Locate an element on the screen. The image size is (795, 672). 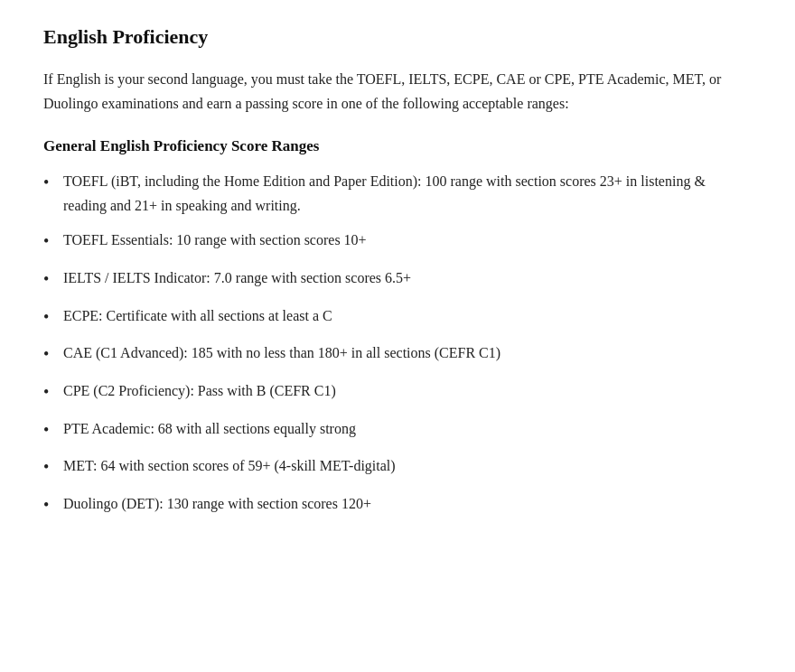
list-item-text: ECPE: Certificate with all sections at l… is located at coordinates (407, 316).